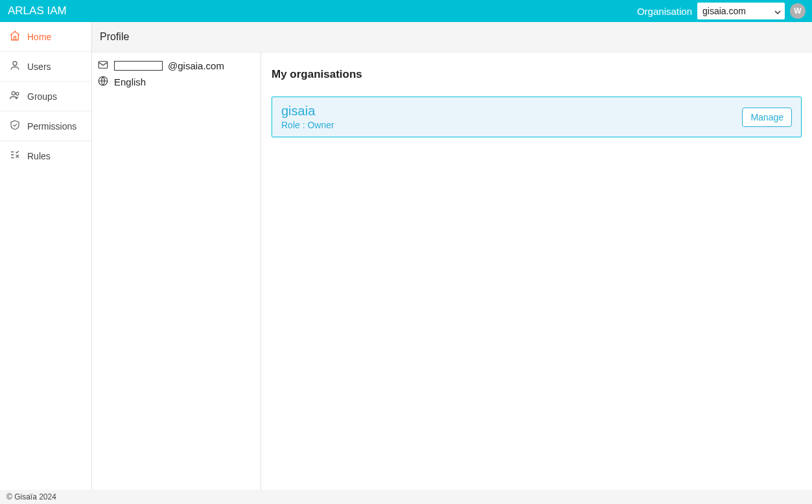 This screenshot has width=812, height=504. What do you see at coordinates (406, 497) in the screenshot?
I see `footer: © Gisaïa 2024` at bounding box center [406, 497].